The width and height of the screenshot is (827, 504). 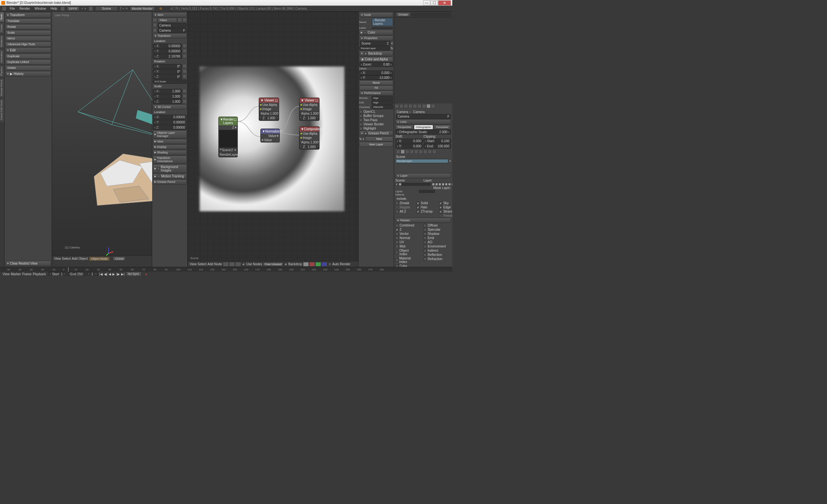 What do you see at coordinates (155, 30) in the screenshot?
I see `camera-data-icon` at bounding box center [155, 30].